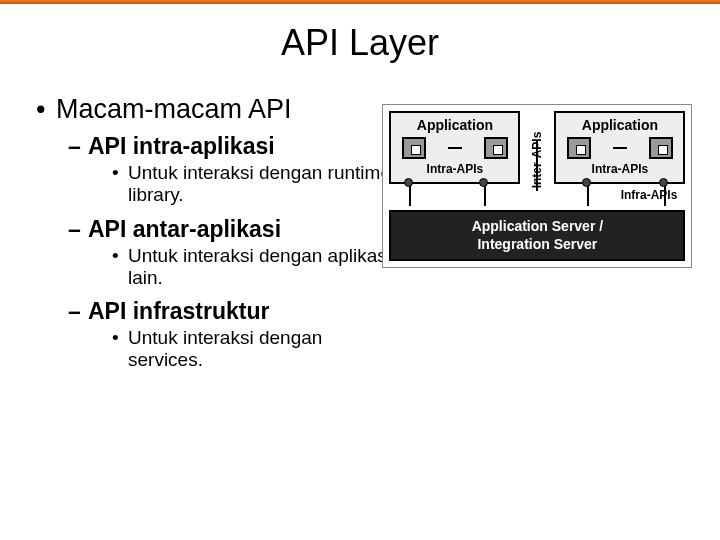  What do you see at coordinates (214, 312) in the screenshot?
I see `subheading-infra: API infrastruktur` at bounding box center [214, 312].